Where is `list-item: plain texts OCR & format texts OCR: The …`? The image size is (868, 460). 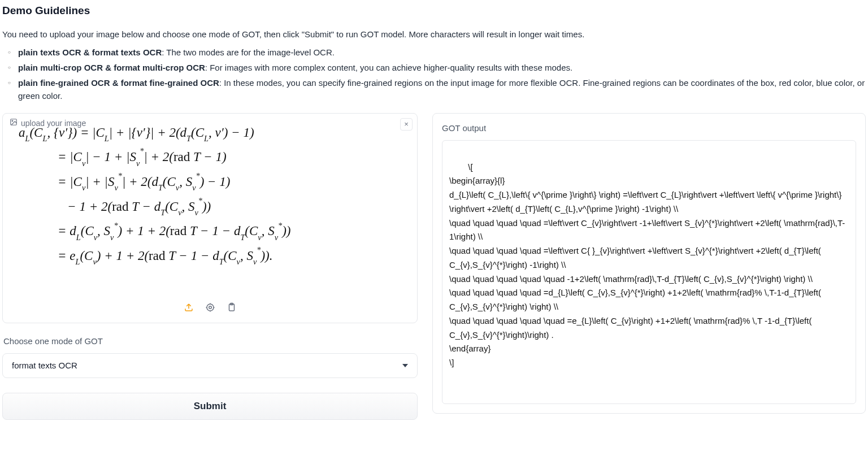
list-item: plain texts OCR & format texts OCR: The … is located at coordinates (434, 52).